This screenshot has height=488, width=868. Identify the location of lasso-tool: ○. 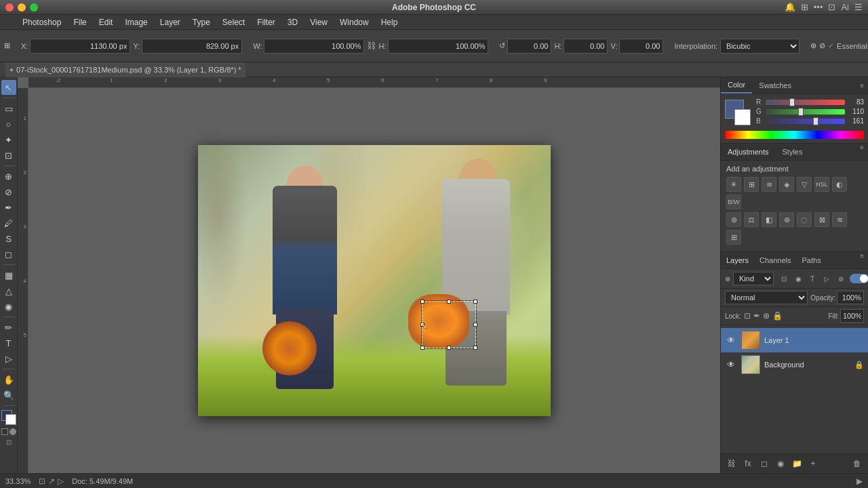
(9, 124).